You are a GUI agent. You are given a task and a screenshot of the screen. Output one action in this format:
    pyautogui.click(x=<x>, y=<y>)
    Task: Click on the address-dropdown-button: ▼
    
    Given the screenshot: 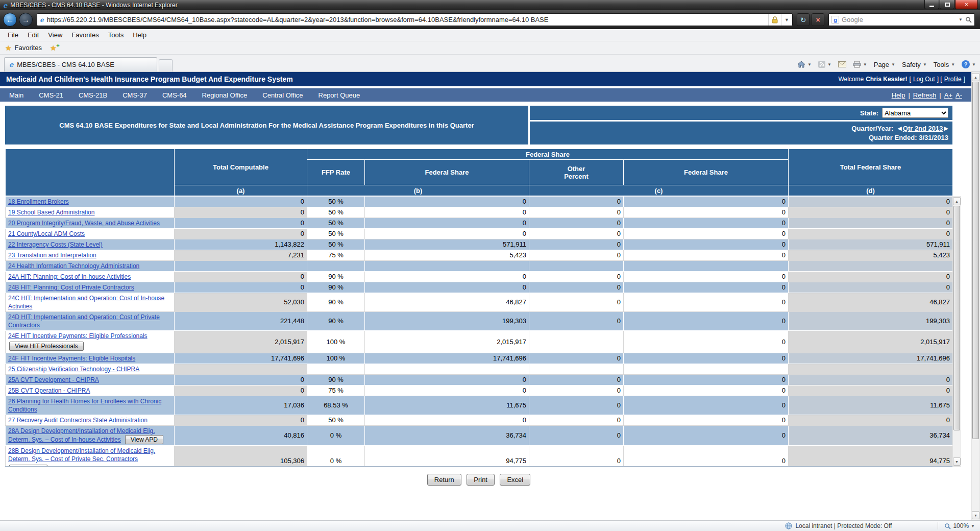 What is the action you would take?
    pyautogui.click(x=787, y=19)
    